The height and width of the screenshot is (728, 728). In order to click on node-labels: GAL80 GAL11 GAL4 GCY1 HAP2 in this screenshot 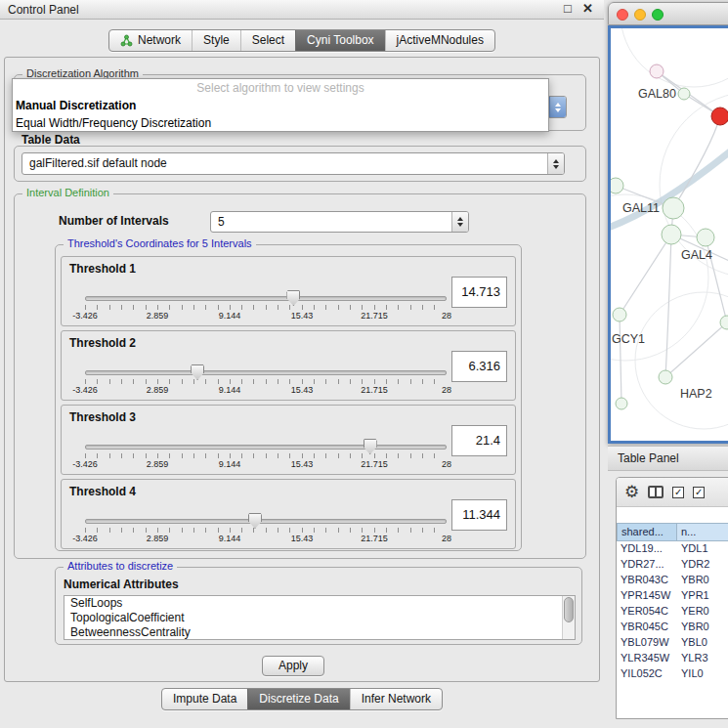, I will do `click(663, 244)`.